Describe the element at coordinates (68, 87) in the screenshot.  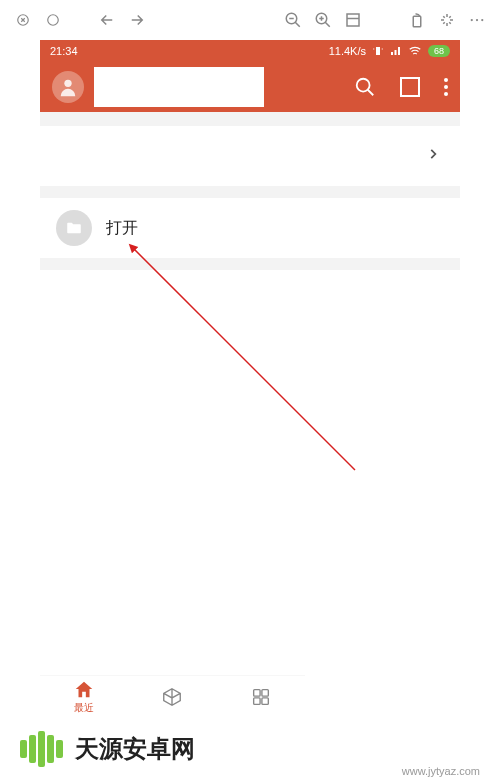
I see `avatar` at that location.